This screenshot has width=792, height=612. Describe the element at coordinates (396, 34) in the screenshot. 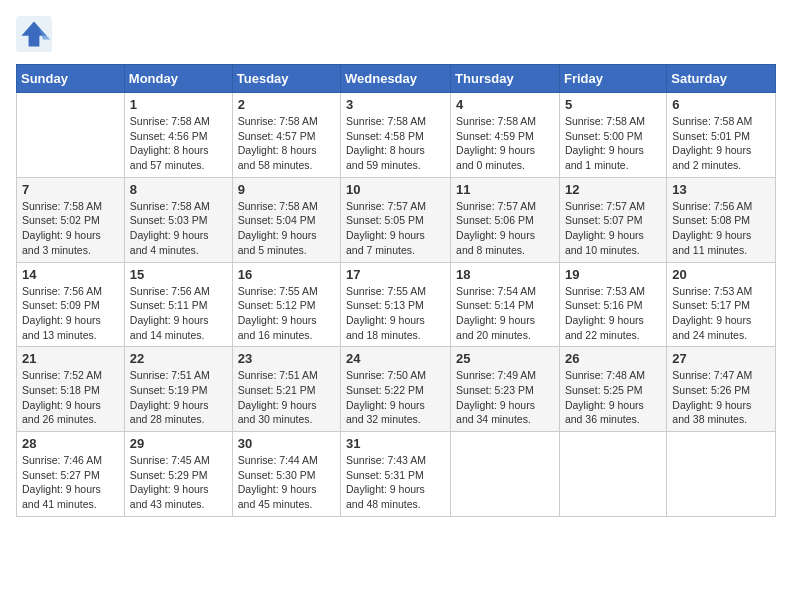

I see `page-header` at that location.